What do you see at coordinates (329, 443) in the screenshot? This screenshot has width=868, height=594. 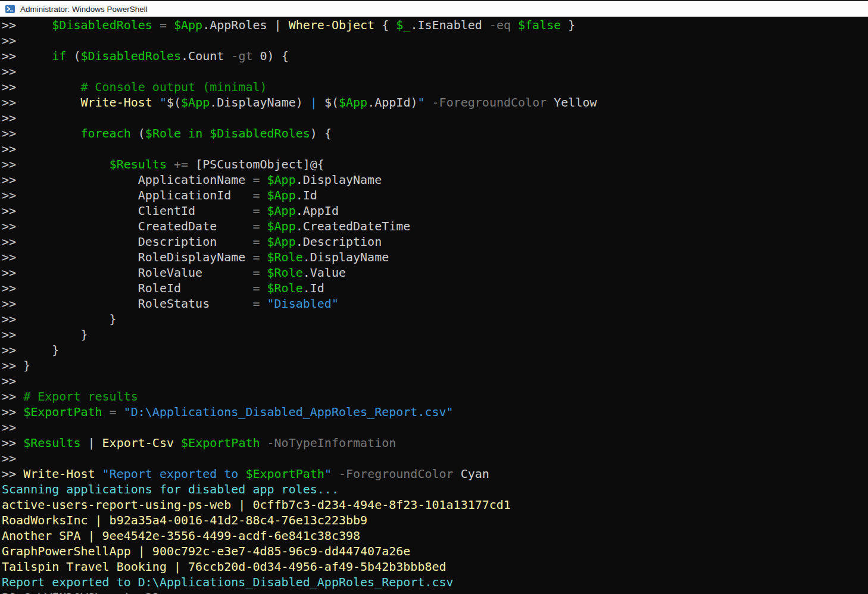 I see `code-segment: -NoTypeInformation` at bounding box center [329, 443].